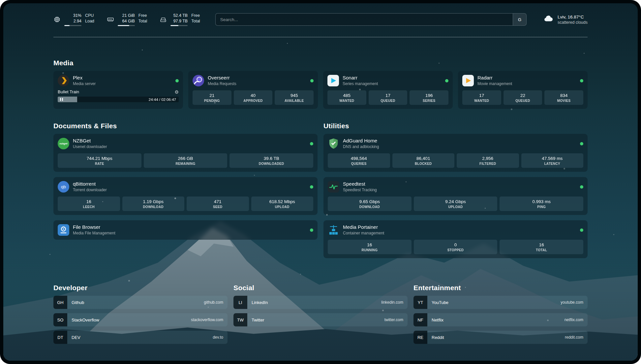 Image resolution: width=641 pixels, height=364 pixels. I want to click on app-title-block: Plex Media server, so click(84, 80).